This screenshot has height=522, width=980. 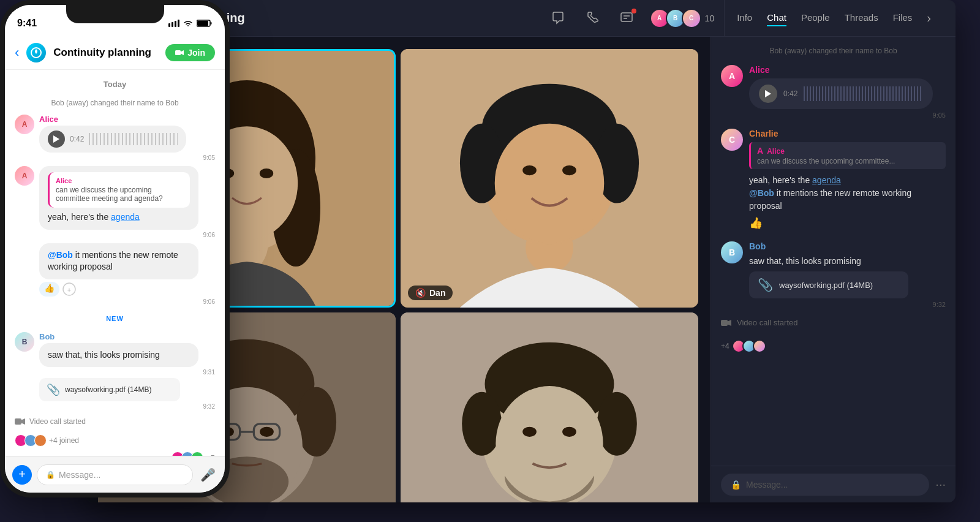 I want to click on alice-voice-message: 0:42, so click(x=113, y=139).